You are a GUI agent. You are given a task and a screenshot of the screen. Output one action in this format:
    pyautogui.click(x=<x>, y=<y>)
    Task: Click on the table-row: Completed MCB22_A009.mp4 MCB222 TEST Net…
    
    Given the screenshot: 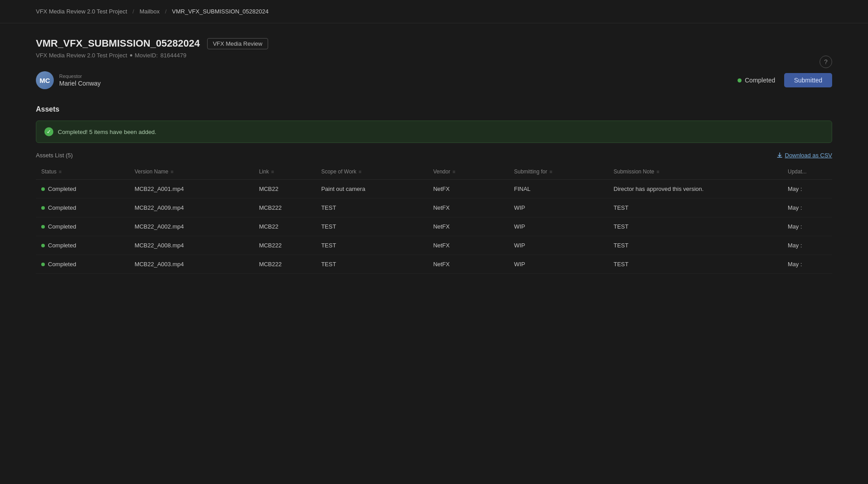 What is the action you would take?
    pyautogui.click(x=434, y=208)
    